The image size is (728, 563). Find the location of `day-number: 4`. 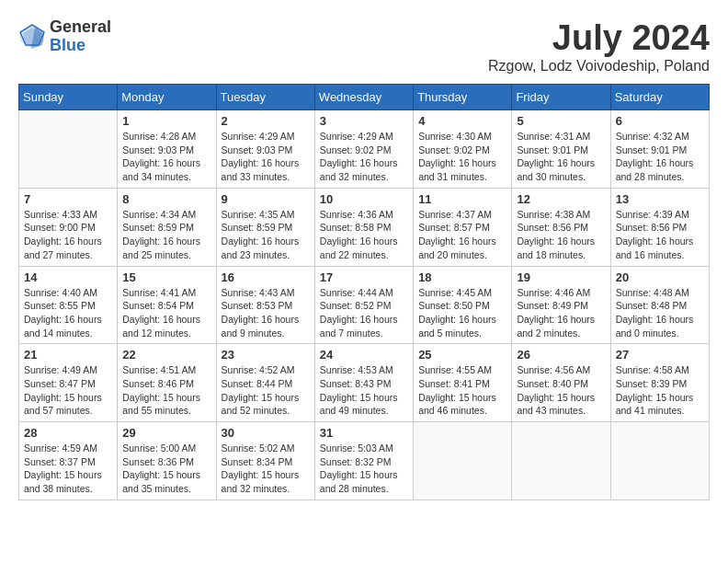

day-number: 4 is located at coordinates (462, 121).